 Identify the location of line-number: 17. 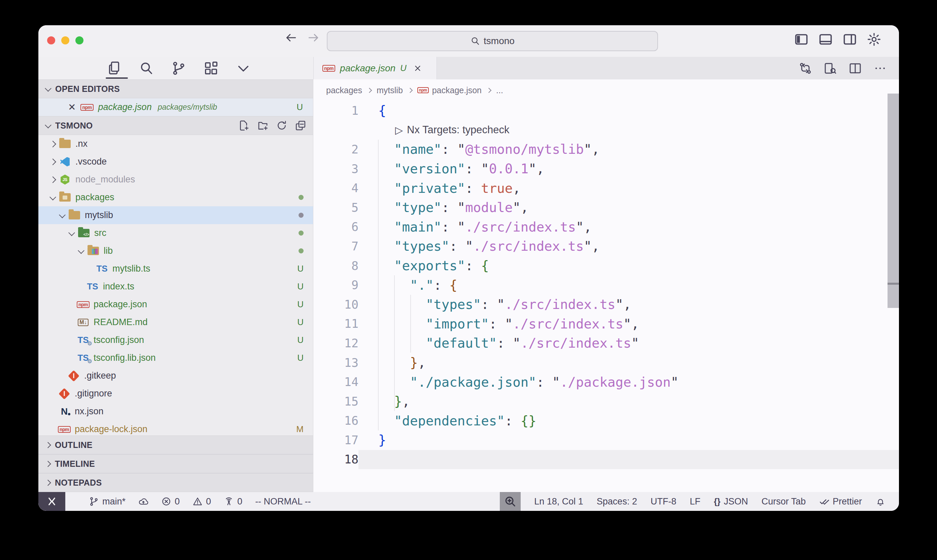
(336, 440).